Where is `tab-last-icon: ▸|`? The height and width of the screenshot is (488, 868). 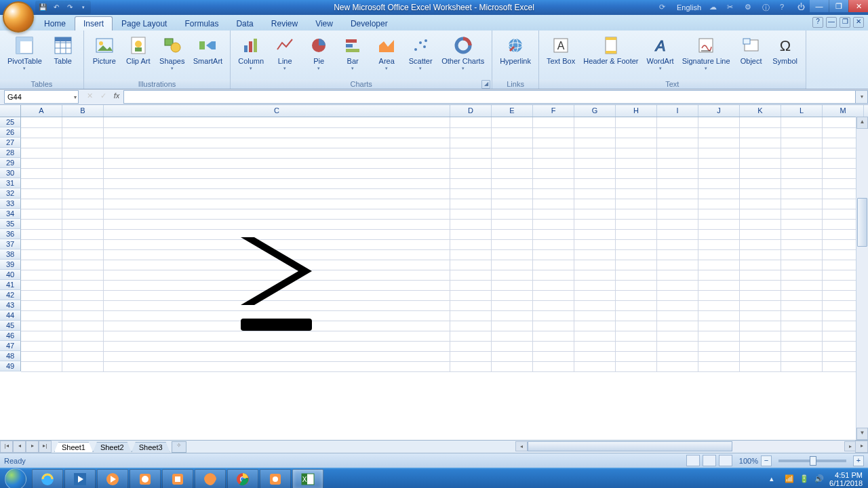
tab-last-icon: ▸| is located at coordinates (45, 447).